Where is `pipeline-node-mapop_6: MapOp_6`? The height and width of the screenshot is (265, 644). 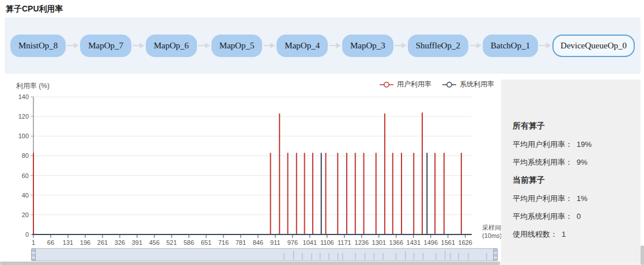 pipeline-node-mapop_6: MapOp_6 is located at coordinates (172, 46).